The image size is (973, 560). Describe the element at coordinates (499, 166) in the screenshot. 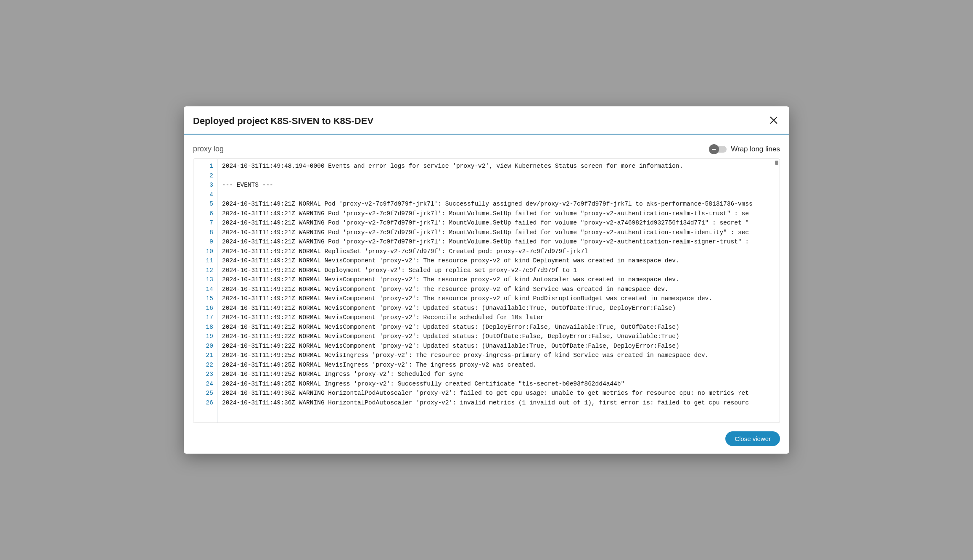

I see `log-line: 2024-10-31T11:49:48.194+0000 Events and …` at that location.